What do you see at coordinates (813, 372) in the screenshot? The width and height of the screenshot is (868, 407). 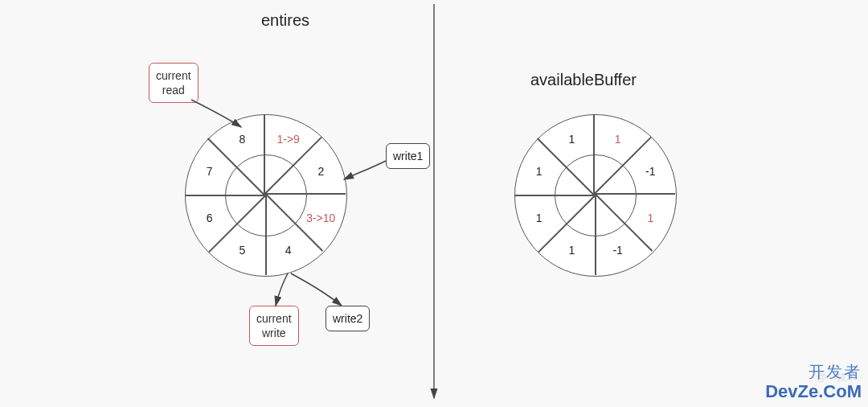 I see `watermark-cn: 开发者` at bounding box center [813, 372].